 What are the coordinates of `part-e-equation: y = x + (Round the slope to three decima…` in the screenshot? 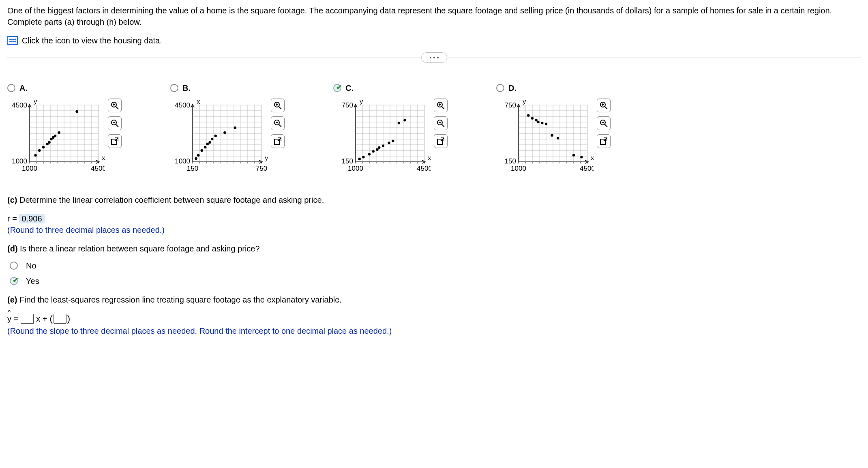 It's located at (434, 324).